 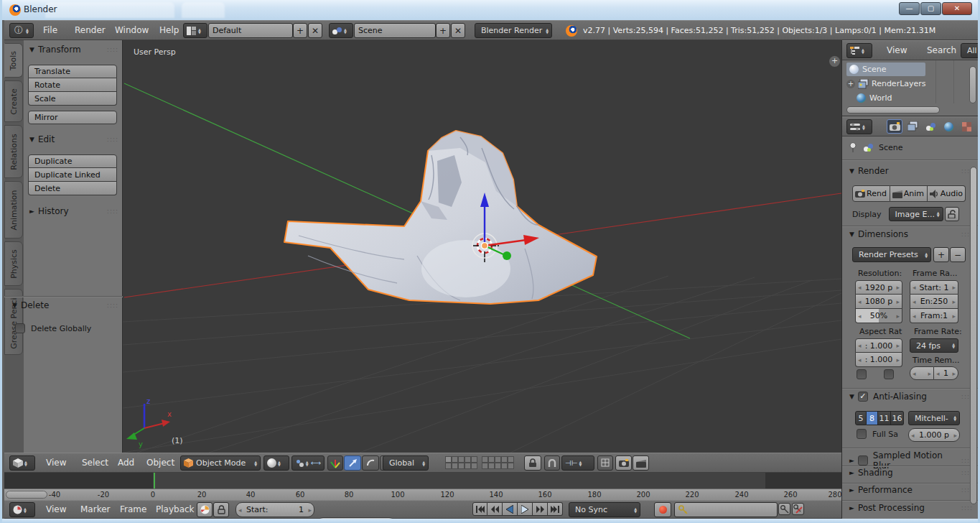 I want to click on tab-animation: Animation, so click(x=14, y=210).